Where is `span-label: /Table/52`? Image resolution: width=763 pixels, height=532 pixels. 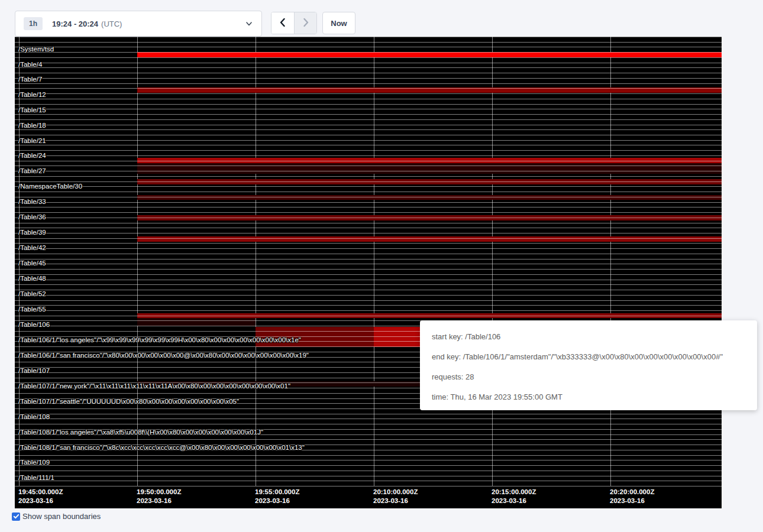
span-label: /Table/52 is located at coordinates (32, 294).